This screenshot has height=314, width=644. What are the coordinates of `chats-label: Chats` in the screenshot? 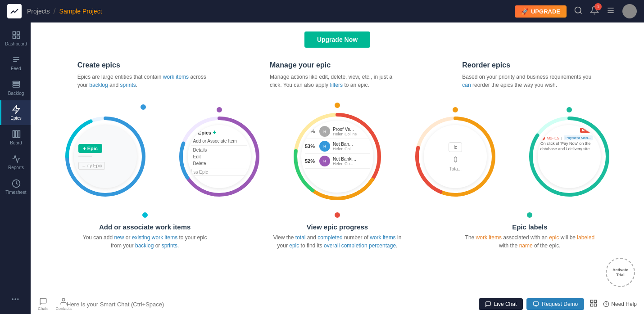 It's located at (43, 309).